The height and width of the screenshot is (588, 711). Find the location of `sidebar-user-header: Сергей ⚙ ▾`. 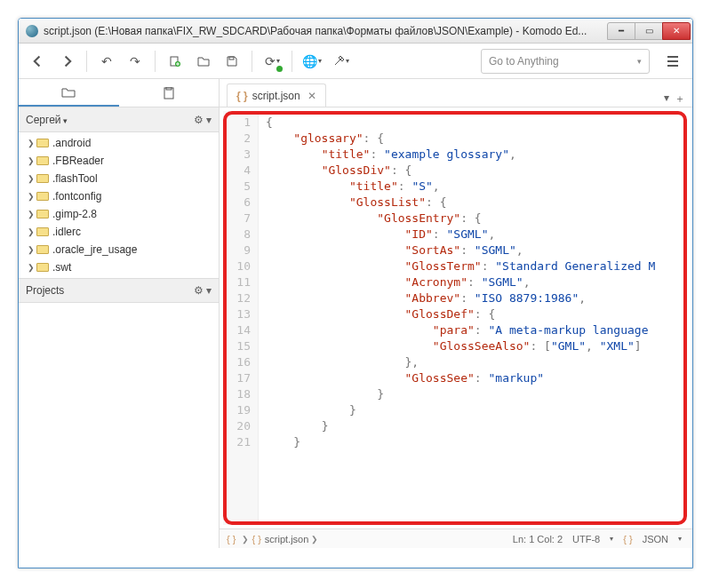

sidebar-user-header: Сергей ⚙ ▾ is located at coordinates (119, 120).